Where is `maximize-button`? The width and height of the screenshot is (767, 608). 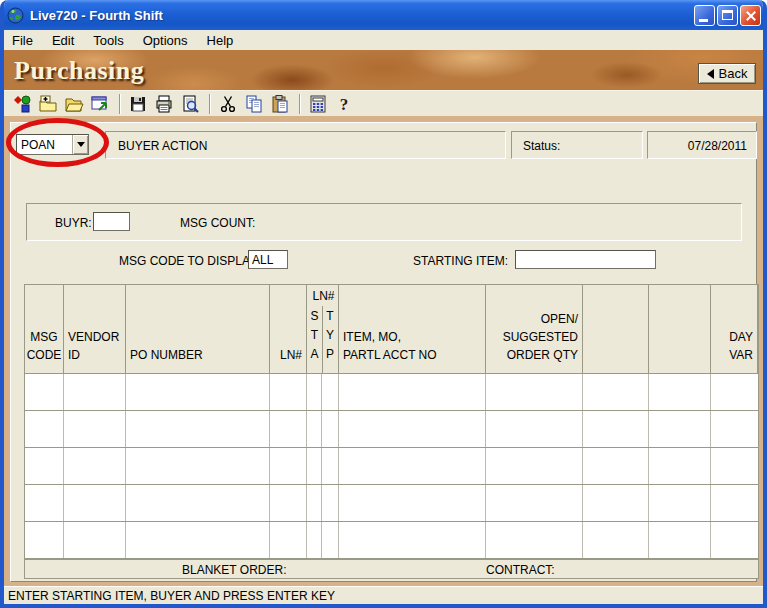
maximize-button is located at coordinates (728, 16).